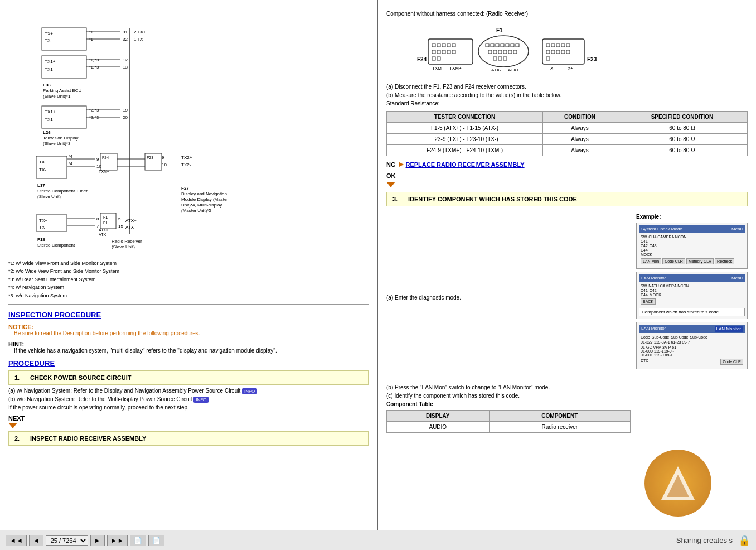 The width and height of the screenshot is (756, 550). What do you see at coordinates (125, 67) in the screenshot?
I see `svg-text: 13` at bounding box center [125, 67].